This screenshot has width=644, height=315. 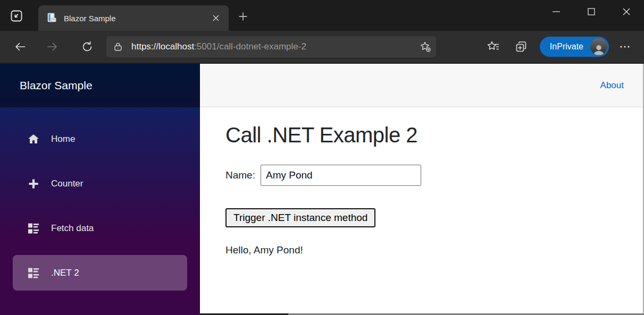 I want to click on about-link: About, so click(x=612, y=86).